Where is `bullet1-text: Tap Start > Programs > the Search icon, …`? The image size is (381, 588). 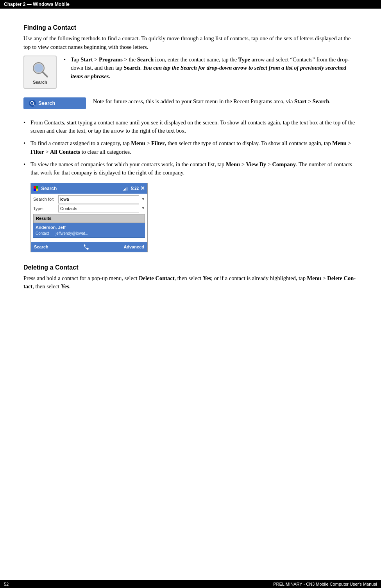 bullet1-text: Tap Start > Programs > the Search icon, … is located at coordinates (211, 70).